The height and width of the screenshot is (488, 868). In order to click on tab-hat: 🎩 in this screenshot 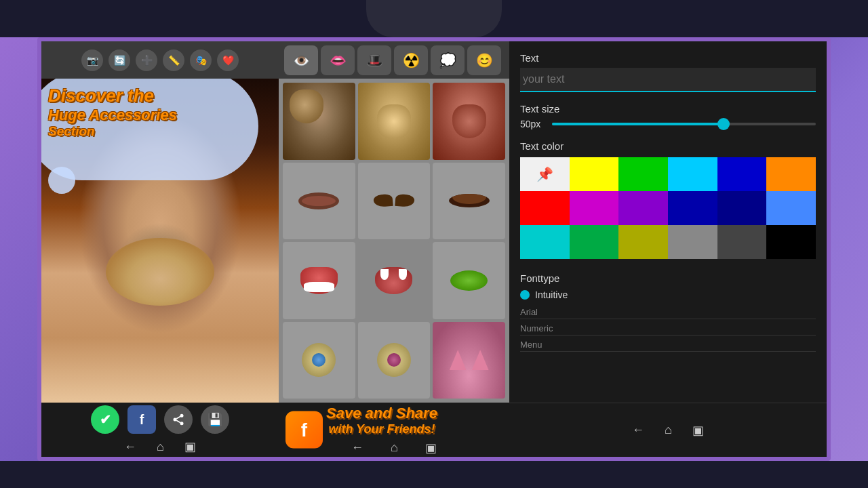, I will do `click(374, 60)`.